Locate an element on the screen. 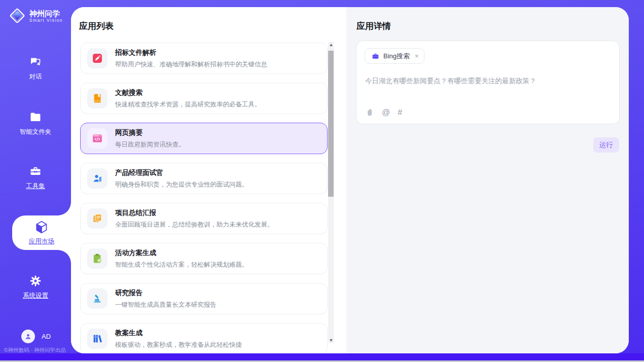 This screenshot has height=362, width=644. app-card-web-summary: 网页摘要 每日政府新闻资讯快查。 is located at coordinates (204, 138).